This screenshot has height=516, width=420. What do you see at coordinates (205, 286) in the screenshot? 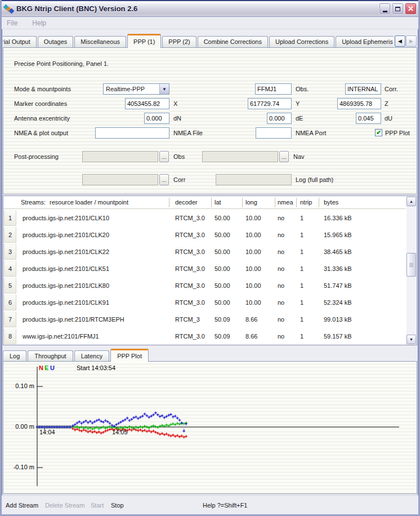
I see `stream-row: 5 products.igs-ip.net:2101/CLK80 RTCM_3.…` at bounding box center [205, 286].